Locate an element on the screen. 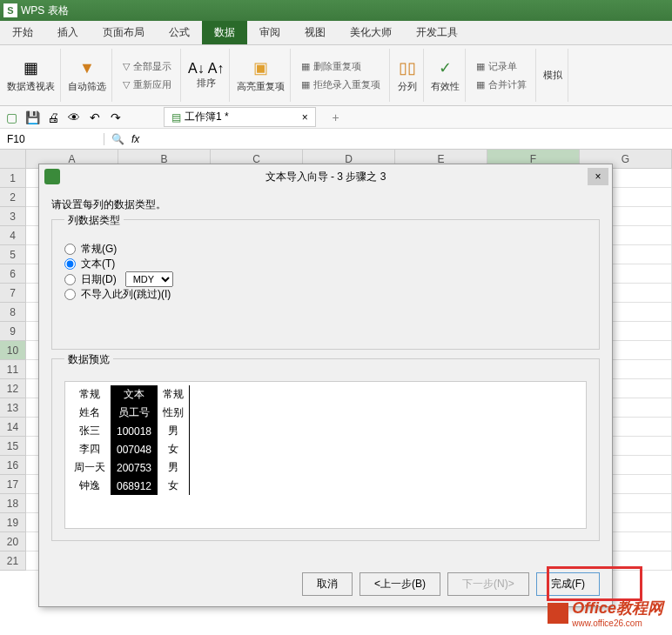 The height and width of the screenshot is (635, 672). row-header-12: 12 is located at coordinates (13, 389).